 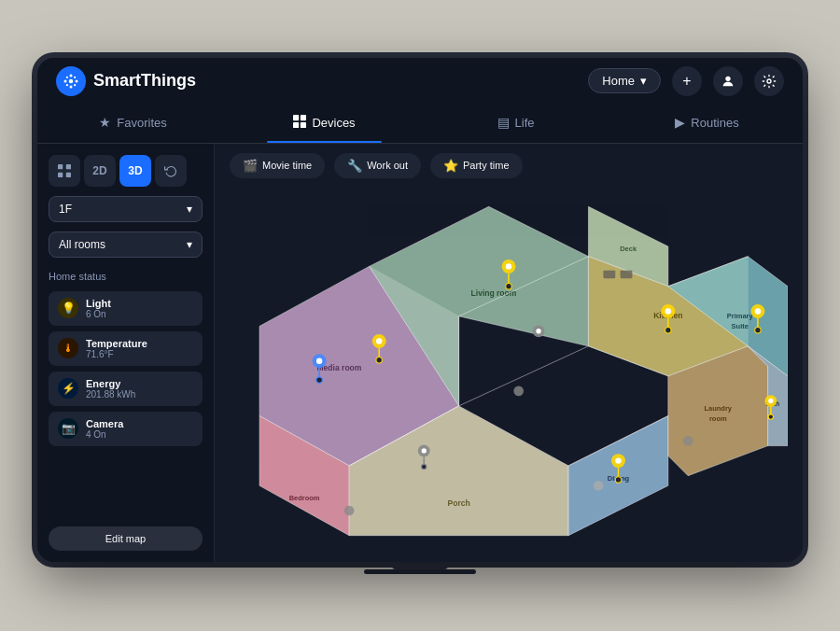 What do you see at coordinates (135, 171) in the screenshot?
I see `view-3d-button: 3D` at bounding box center [135, 171].